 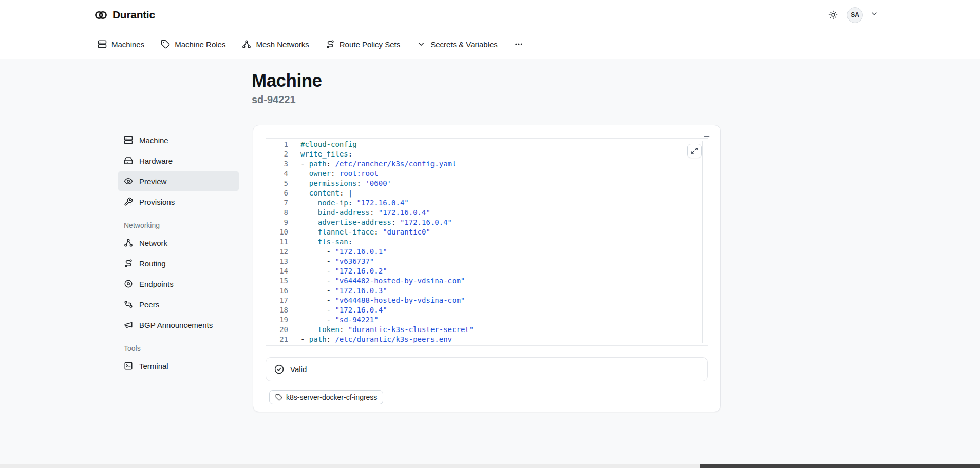 What do you see at coordinates (277, 223) in the screenshot?
I see `line-number: 9` at bounding box center [277, 223].